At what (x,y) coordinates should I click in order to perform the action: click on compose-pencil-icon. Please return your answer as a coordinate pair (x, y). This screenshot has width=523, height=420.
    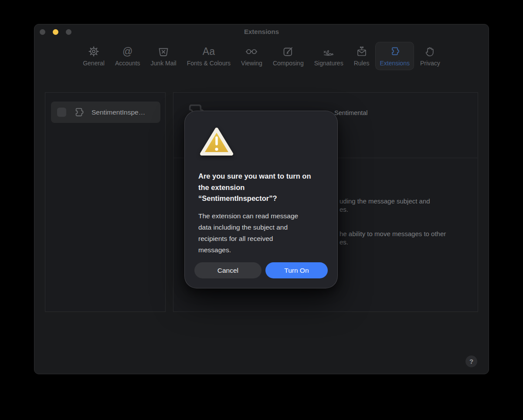
    Looking at the image, I should click on (288, 51).